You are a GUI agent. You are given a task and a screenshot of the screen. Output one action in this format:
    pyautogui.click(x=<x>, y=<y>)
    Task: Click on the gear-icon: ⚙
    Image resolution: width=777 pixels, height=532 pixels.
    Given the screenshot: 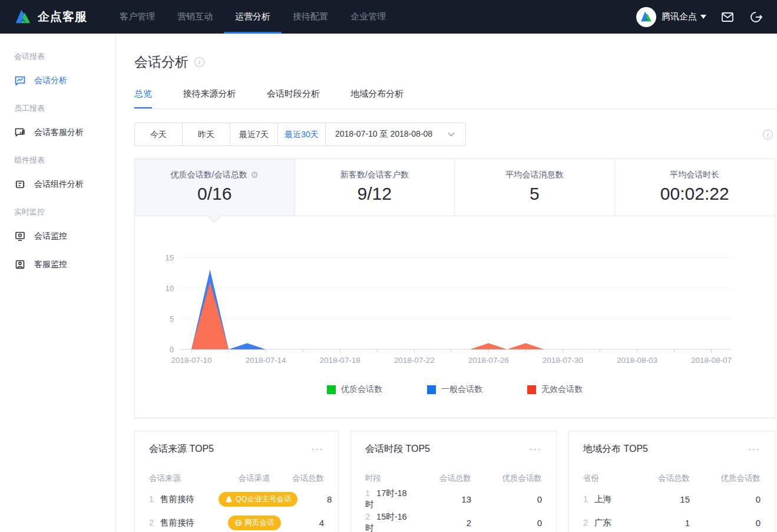 What is the action you would take?
    pyautogui.click(x=254, y=175)
    